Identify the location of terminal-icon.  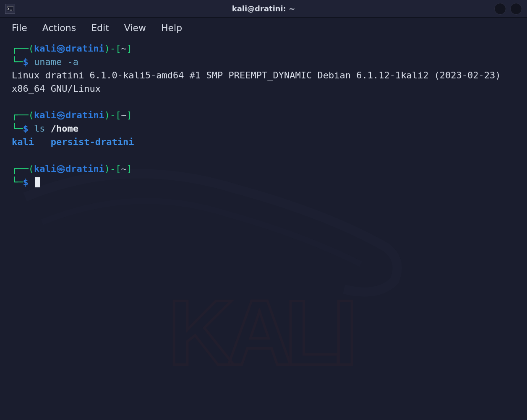
(10, 9).